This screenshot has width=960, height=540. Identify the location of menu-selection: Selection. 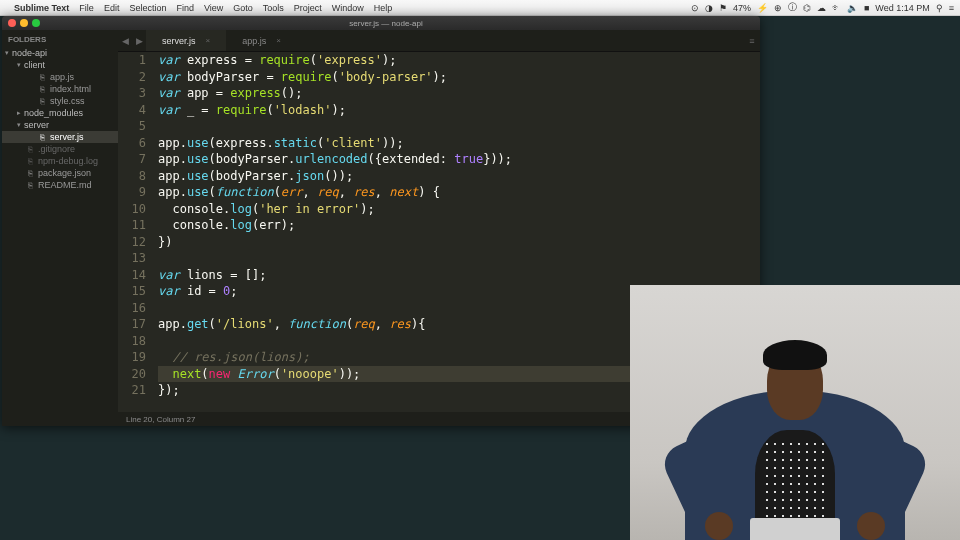
(148, 8).